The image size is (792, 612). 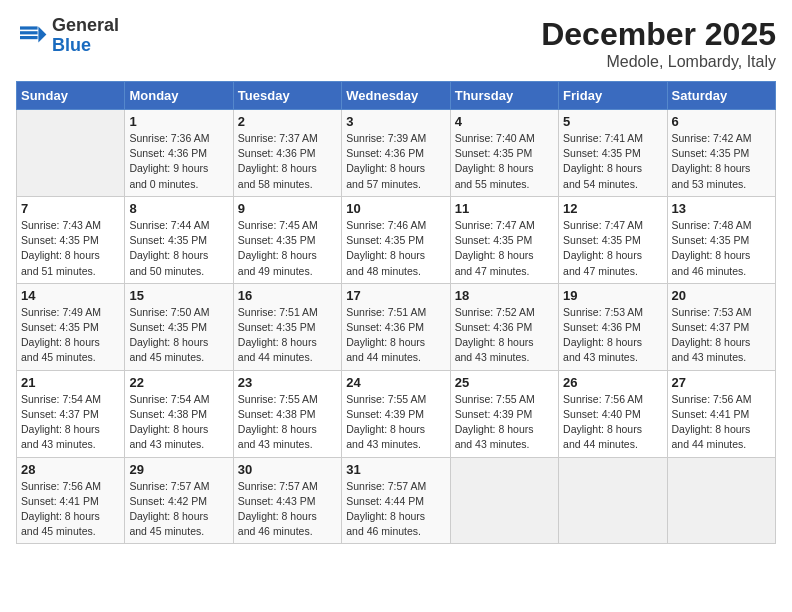 I want to click on calendar-cell: 22Sunrise: 7:54 AM Sunset: 4:38 PM Dayli…, so click(x=179, y=414).